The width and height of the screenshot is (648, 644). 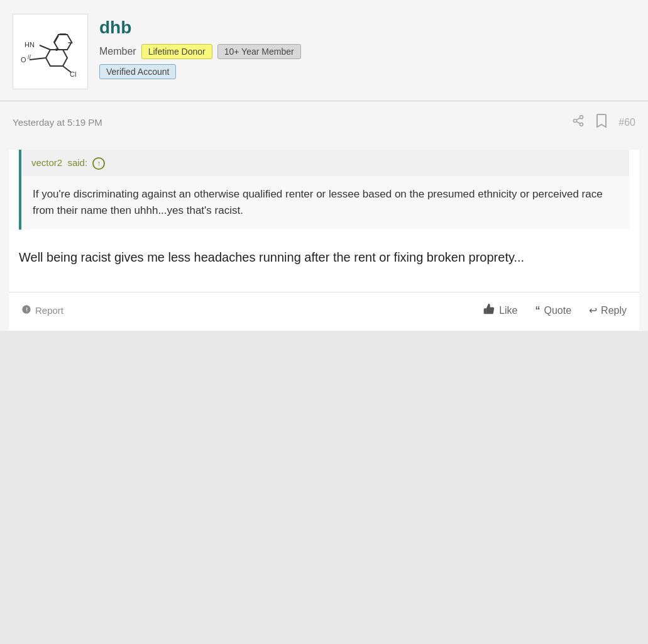 What do you see at coordinates (138, 72) in the screenshot?
I see `badge-verified-account: Verified Account` at bounding box center [138, 72].